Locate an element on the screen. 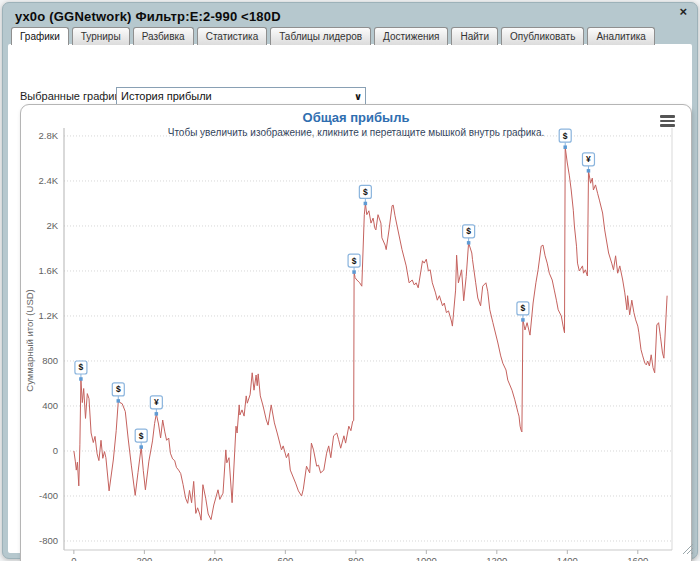 The height and width of the screenshot is (561, 700). y-tick-label: 1.6K is located at coordinates (48, 270).